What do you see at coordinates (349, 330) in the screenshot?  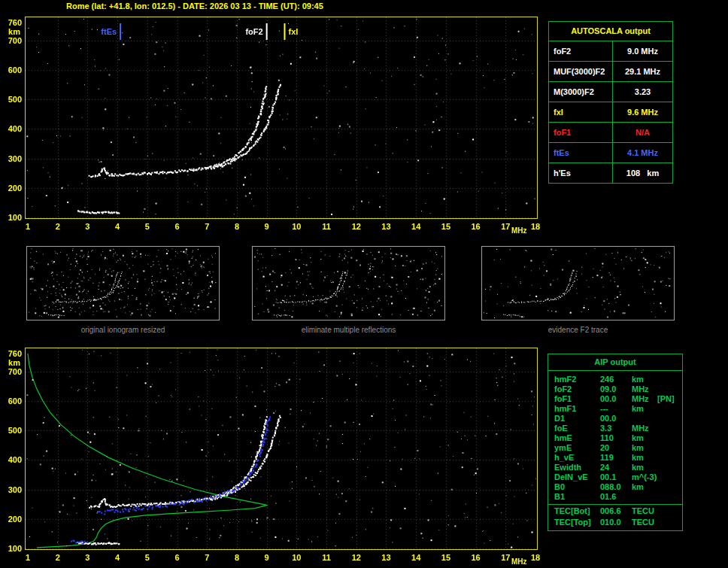 I see `thumbnail-caption-2: eliminate multiple reflections` at bounding box center [349, 330].